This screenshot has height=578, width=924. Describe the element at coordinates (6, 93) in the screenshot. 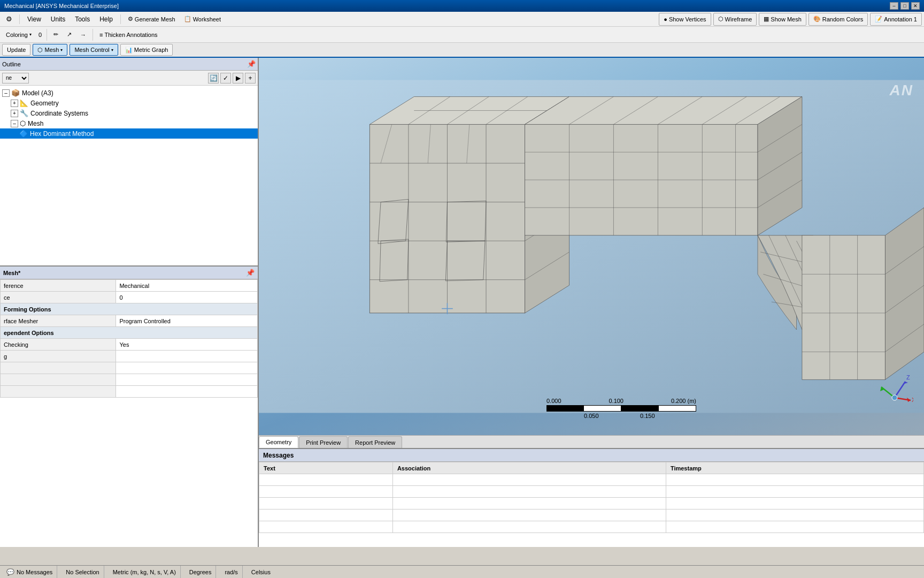

I see `tree-expand-model: –` at that location.